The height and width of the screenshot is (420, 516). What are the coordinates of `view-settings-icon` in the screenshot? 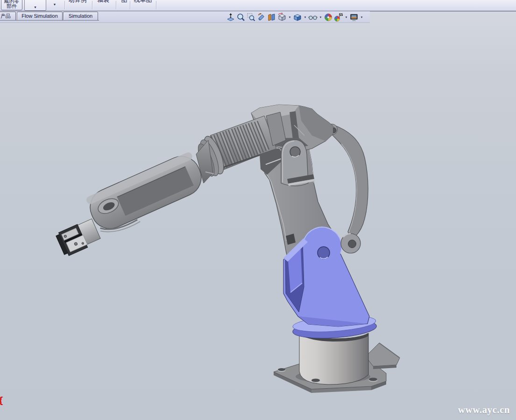 It's located at (354, 17).